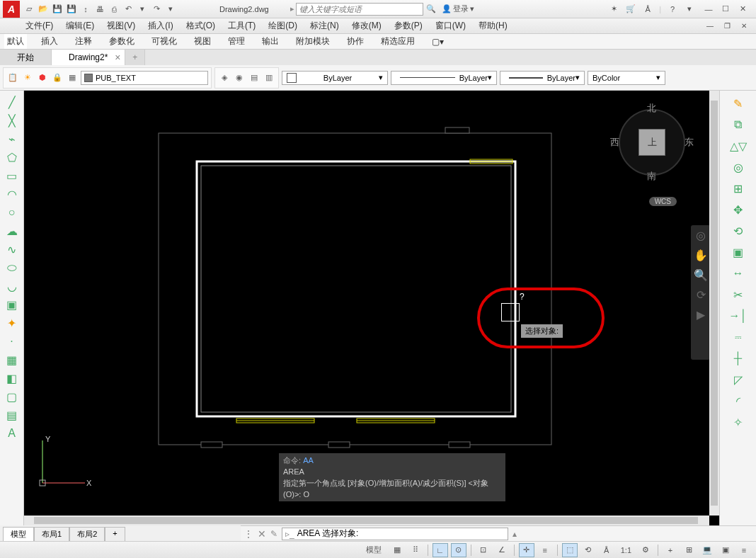  What do you see at coordinates (52, 534) in the screenshot?
I see `tab-layout1: 布局1` at bounding box center [52, 534].